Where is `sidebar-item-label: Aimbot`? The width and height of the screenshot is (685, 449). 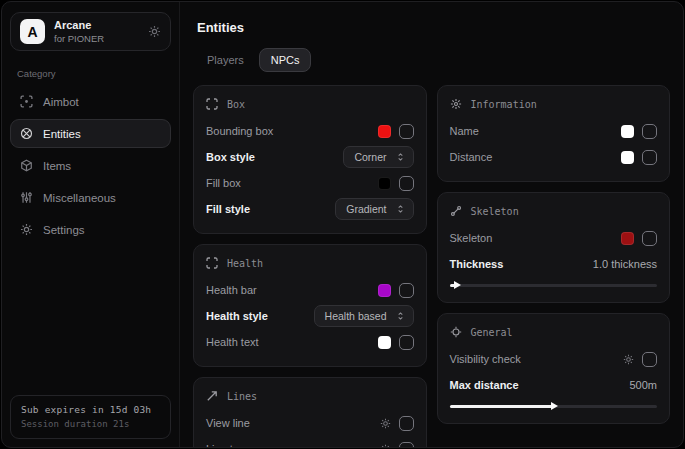
sidebar-item-label: Aimbot is located at coordinates (61, 102).